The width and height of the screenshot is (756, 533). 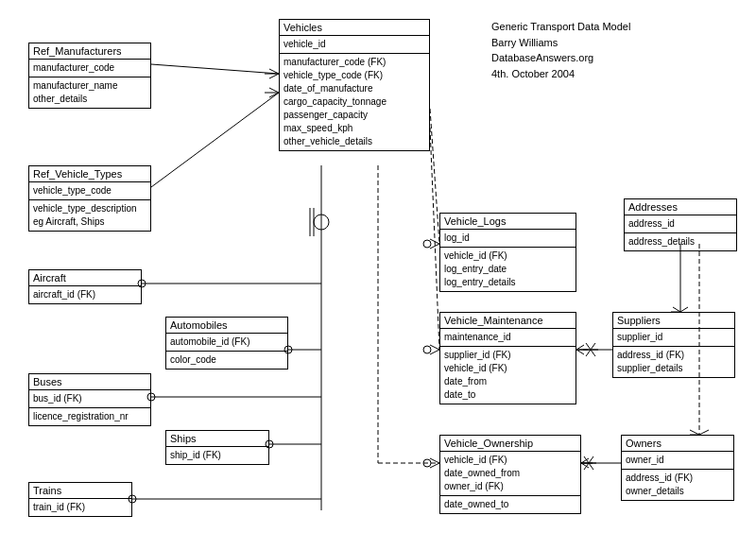 I want to click on entity-title-vehicle-logs: Vehicle_Logs, so click(x=508, y=221).